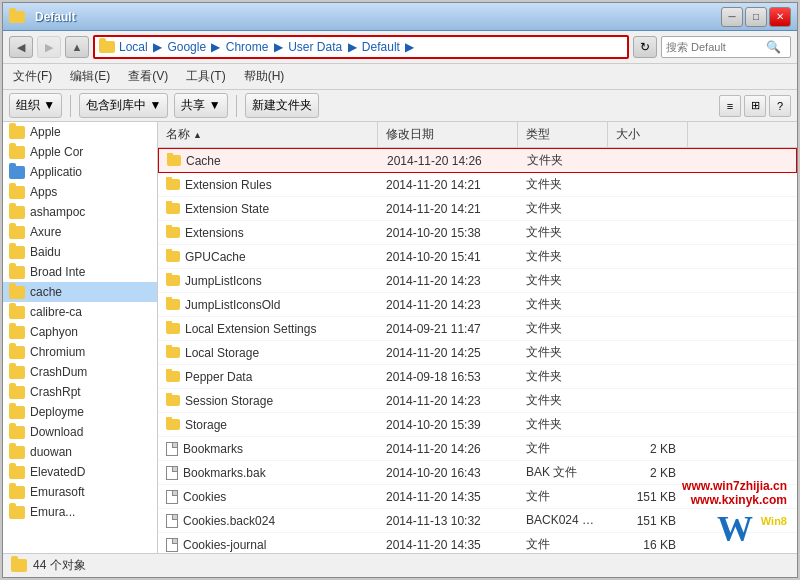 This screenshot has width=800, height=580. What do you see at coordinates (148, 76) in the screenshot?
I see `menu-view: 查看(V)` at bounding box center [148, 76].